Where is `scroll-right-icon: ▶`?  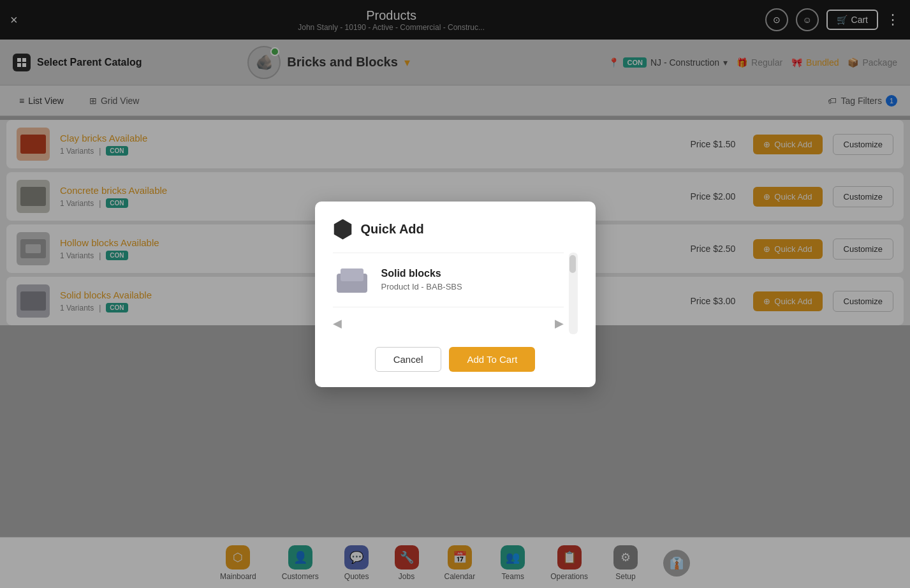
scroll-right-icon: ▶ is located at coordinates (559, 323).